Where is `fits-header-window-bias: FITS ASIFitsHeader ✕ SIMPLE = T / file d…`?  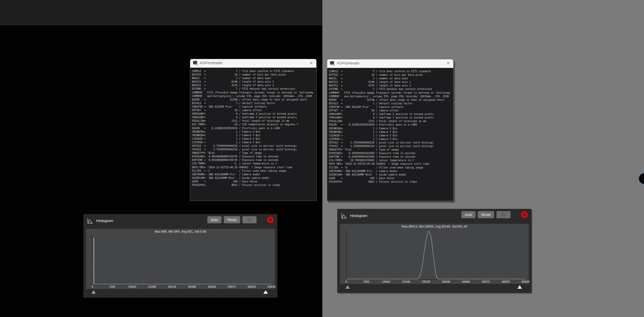 fits-header-window-bias: FITS ASIFitsHeader ✕ SIMPLE = T / file d… is located at coordinates (253, 130).